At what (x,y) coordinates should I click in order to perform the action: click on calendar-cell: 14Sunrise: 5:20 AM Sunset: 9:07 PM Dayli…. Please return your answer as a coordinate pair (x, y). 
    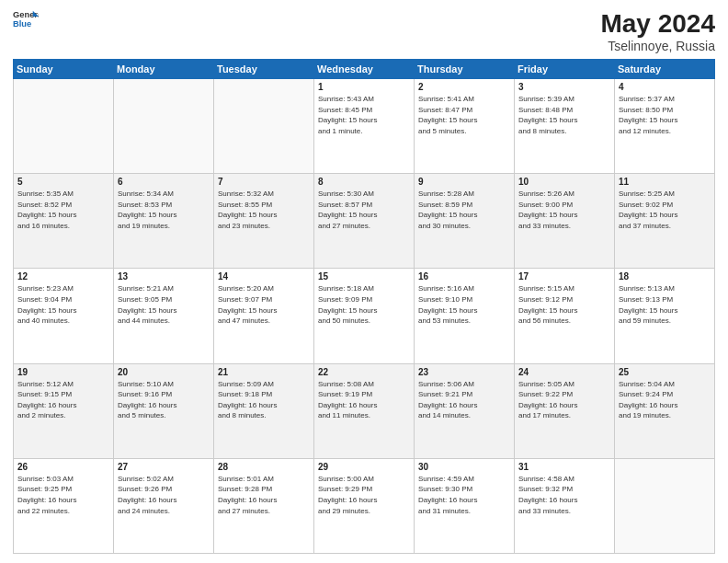
    Looking at the image, I should click on (265, 316).